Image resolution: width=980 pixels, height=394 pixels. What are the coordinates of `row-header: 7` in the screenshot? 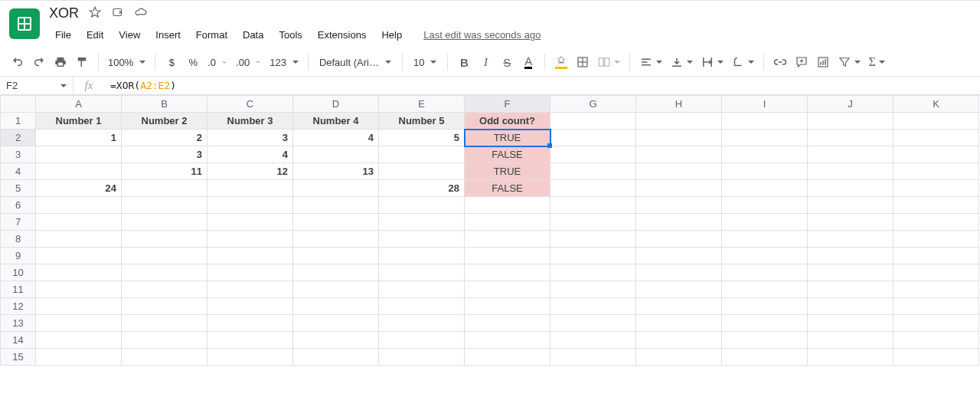 It's located at (18, 222).